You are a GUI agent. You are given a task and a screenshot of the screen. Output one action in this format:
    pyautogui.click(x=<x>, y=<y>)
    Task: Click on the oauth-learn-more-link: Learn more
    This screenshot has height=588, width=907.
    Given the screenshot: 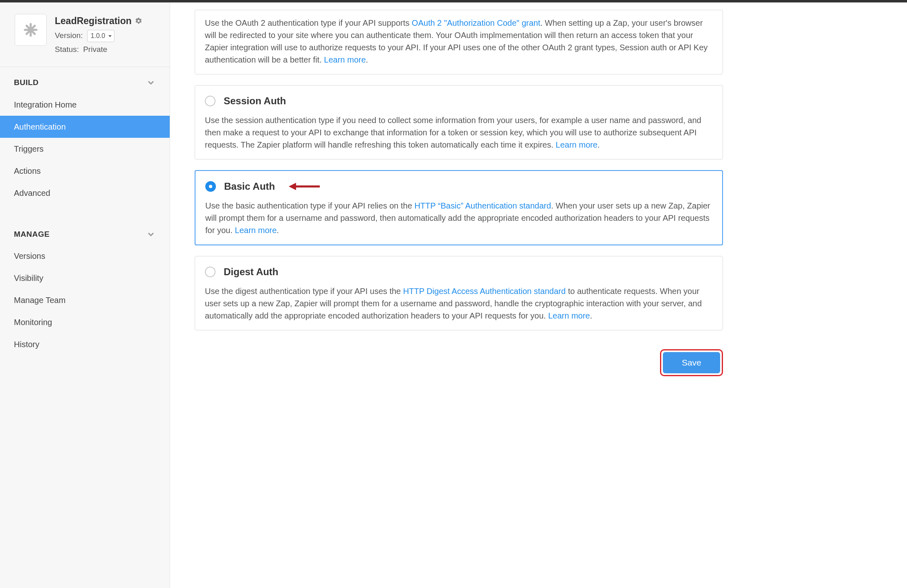 What is the action you would take?
    pyautogui.click(x=345, y=60)
    